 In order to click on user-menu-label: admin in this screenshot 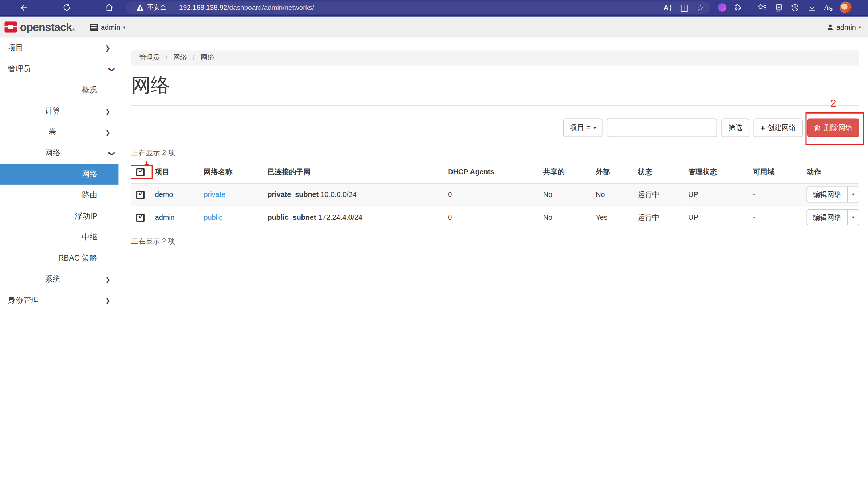, I will do `click(846, 27)`.